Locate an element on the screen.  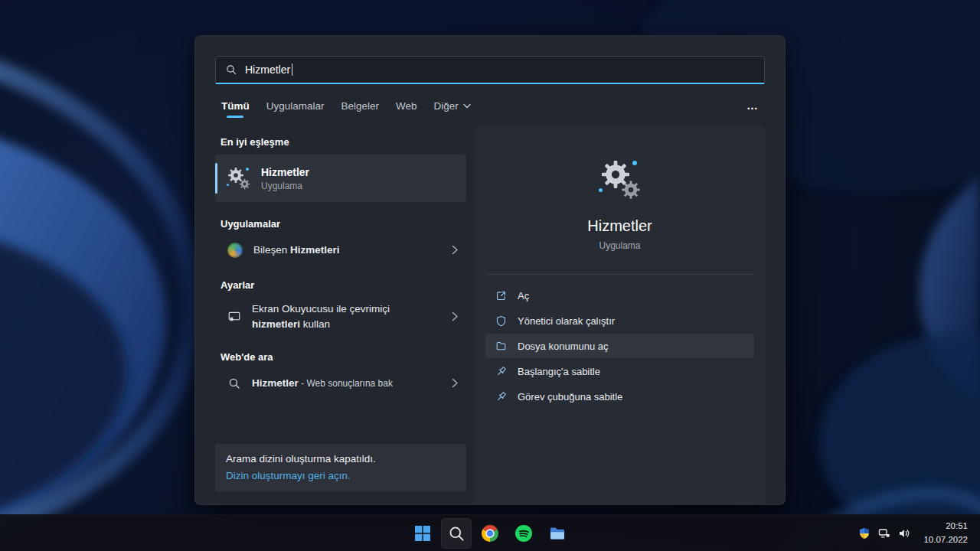
clock: 20:51 10.07.2022 is located at coordinates (946, 533).